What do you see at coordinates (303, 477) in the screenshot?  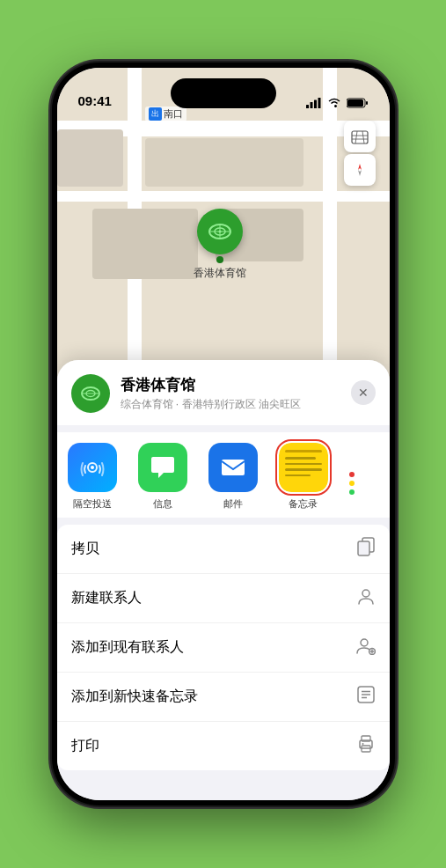 I see `share-item-notes: 备忘录` at bounding box center [303, 477].